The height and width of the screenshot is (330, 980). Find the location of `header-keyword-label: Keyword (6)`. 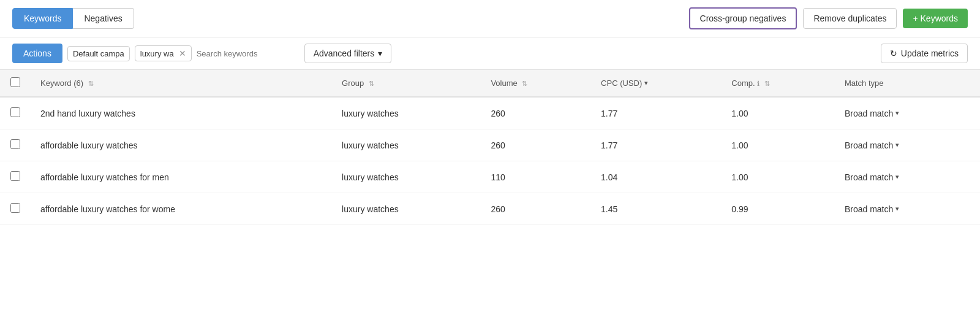

header-keyword-label: Keyword (6) is located at coordinates (62, 83).